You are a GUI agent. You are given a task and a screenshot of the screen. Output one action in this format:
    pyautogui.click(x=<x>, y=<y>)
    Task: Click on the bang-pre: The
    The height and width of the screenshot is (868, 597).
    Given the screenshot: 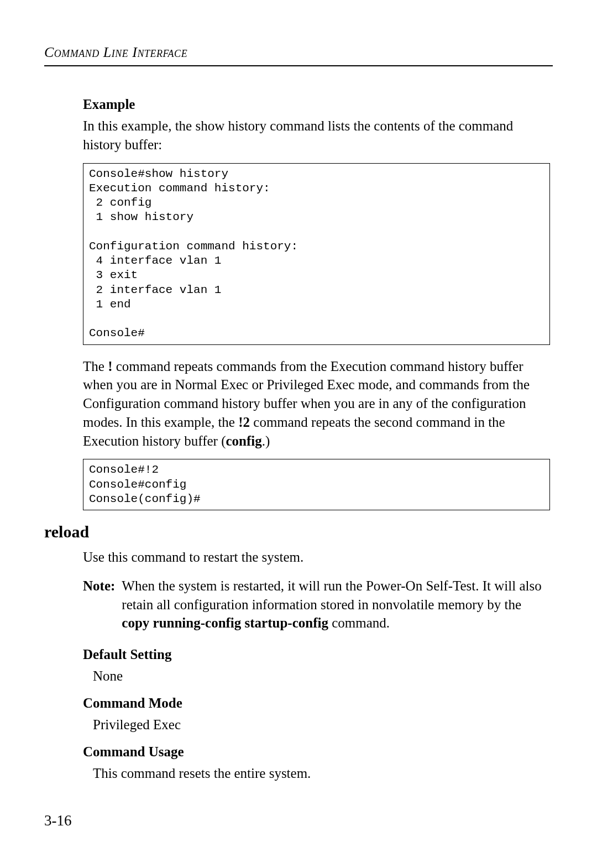 What is the action you would take?
    pyautogui.click(x=95, y=366)
    